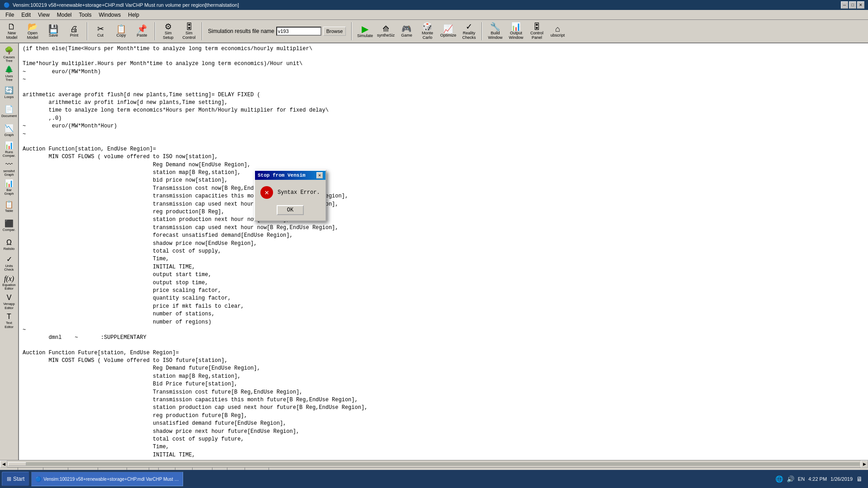  What do you see at coordinates (469, 27) in the screenshot?
I see `reality-checks-icon: ✓` at bounding box center [469, 27].